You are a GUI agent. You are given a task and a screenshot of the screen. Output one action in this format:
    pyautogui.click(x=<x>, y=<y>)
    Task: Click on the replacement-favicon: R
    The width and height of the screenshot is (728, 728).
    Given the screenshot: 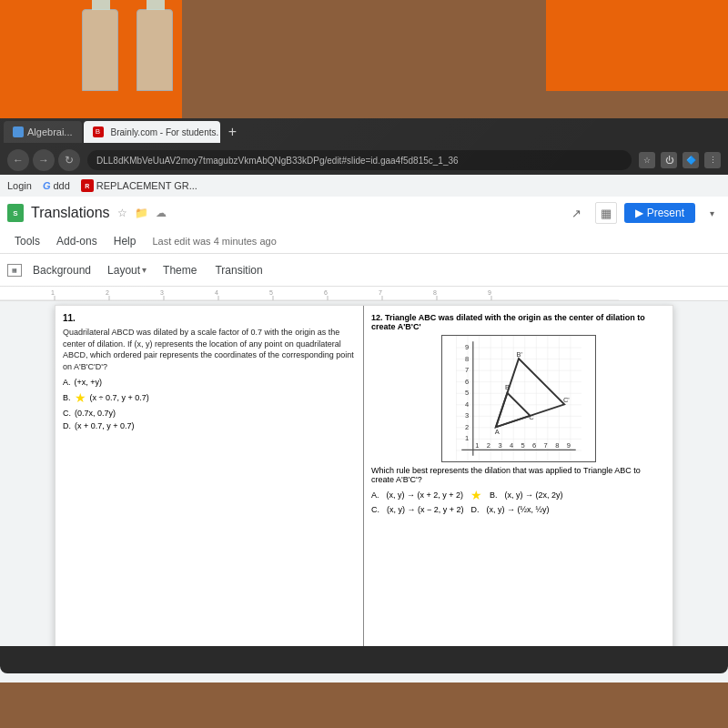 What is the action you would take?
    pyautogui.click(x=87, y=186)
    